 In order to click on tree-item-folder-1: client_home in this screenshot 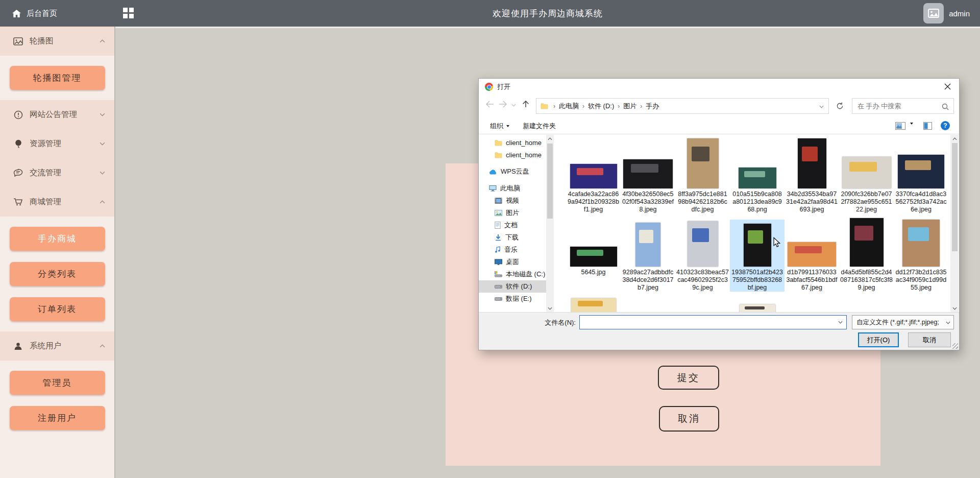, I will do `click(512, 155)`.